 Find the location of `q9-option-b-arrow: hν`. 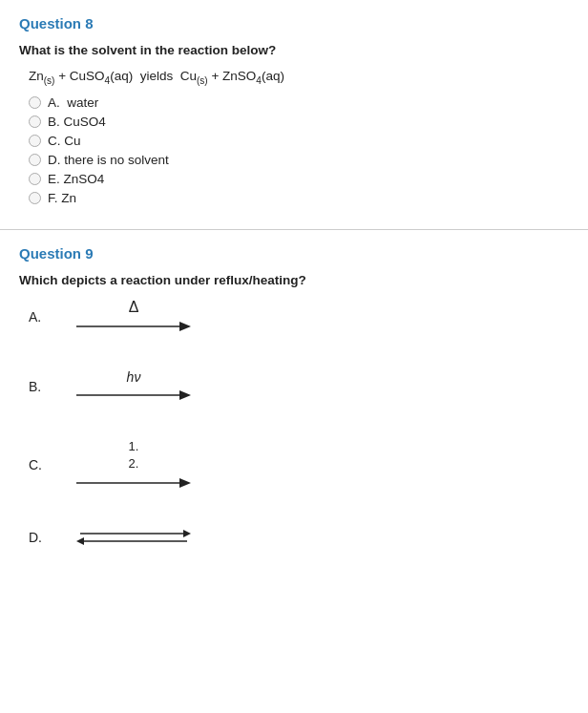

q9-option-b-arrow: hν is located at coordinates (134, 387).